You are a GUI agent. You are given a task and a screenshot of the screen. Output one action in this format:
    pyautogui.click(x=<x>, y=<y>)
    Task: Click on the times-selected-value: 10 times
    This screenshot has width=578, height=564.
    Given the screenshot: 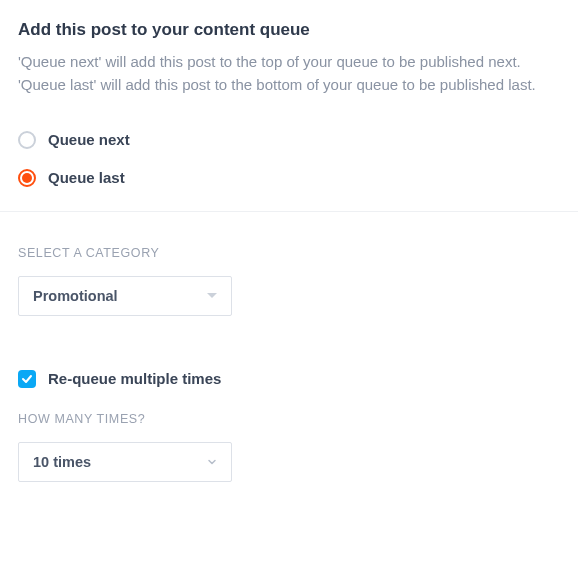 What is the action you would take?
    pyautogui.click(x=62, y=462)
    